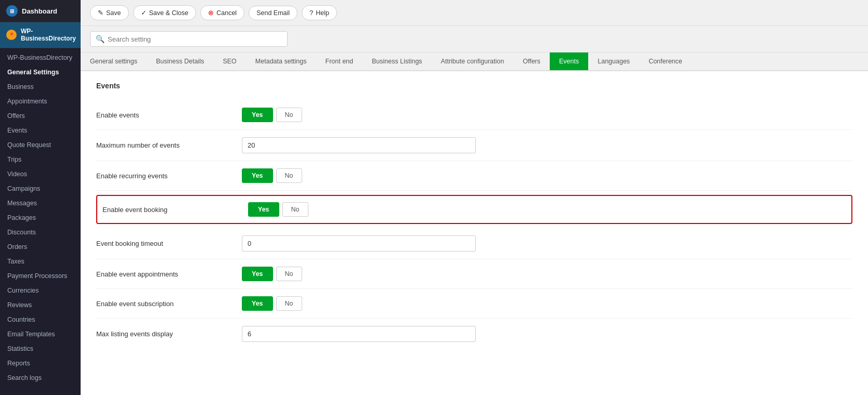  What do you see at coordinates (211, 12) in the screenshot?
I see `cancel-icon: ⊗` at bounding box center [211, 12].